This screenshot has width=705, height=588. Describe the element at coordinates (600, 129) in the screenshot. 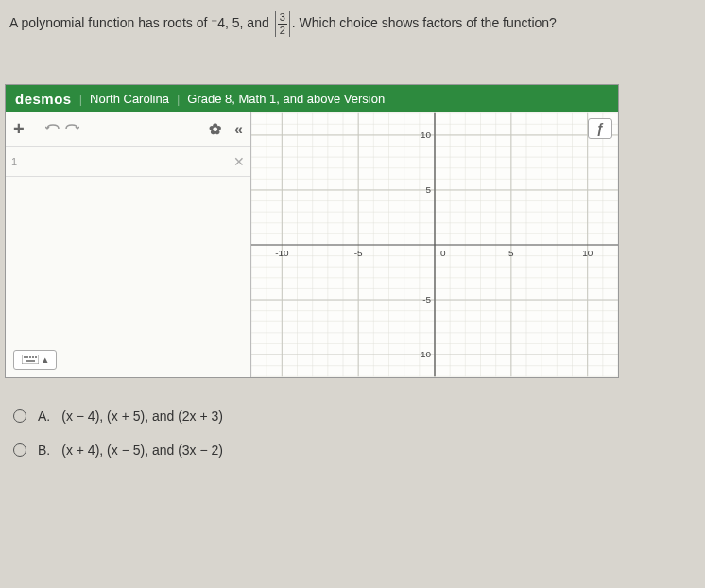

I see `wrench-icon: ƒ` at that location.